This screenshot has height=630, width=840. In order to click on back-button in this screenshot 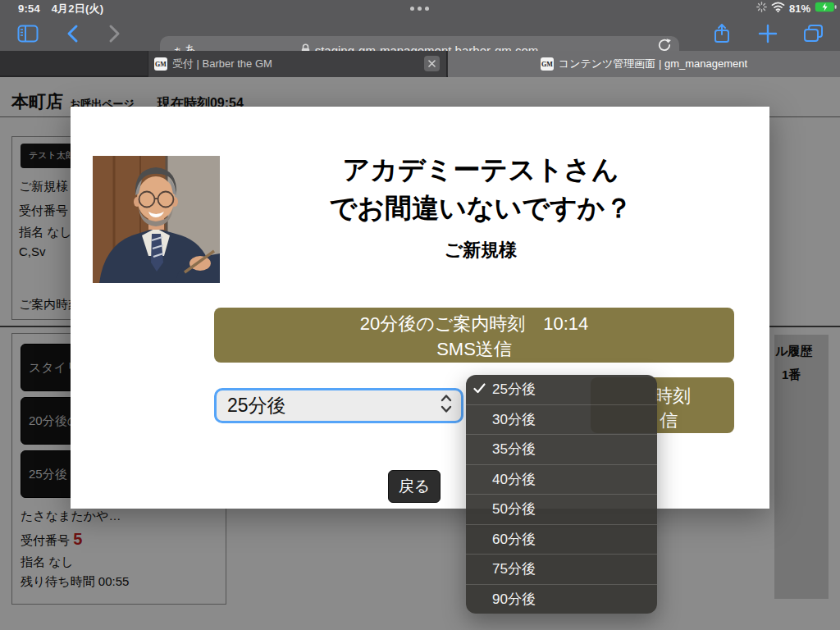, I will do `click(72, 34)`.